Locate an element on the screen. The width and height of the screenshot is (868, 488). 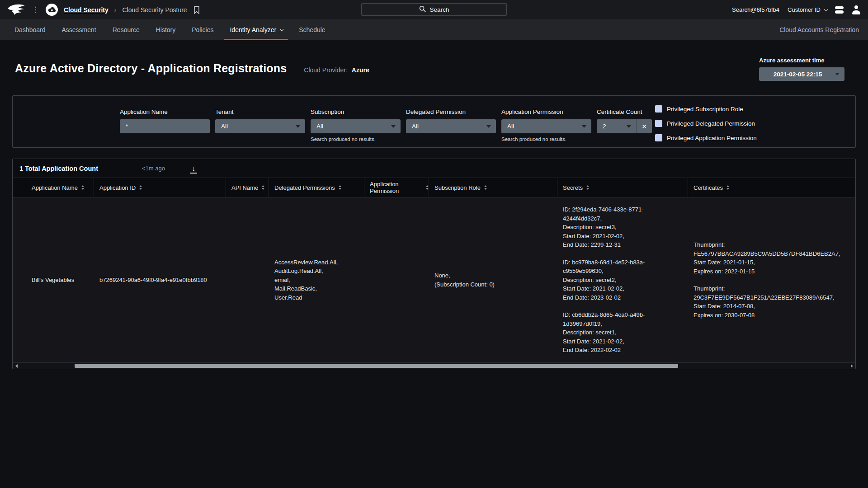
search-placeholder: Search is located at coordinates (439, 10).